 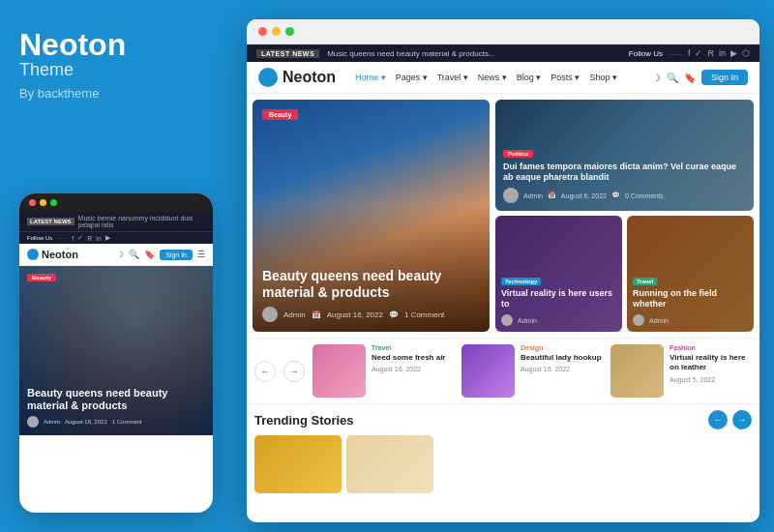 What do you see at coordinates (492, 77) in the screenshot?
I see `nav-news: News ▾` at bounding box center [492, 77].